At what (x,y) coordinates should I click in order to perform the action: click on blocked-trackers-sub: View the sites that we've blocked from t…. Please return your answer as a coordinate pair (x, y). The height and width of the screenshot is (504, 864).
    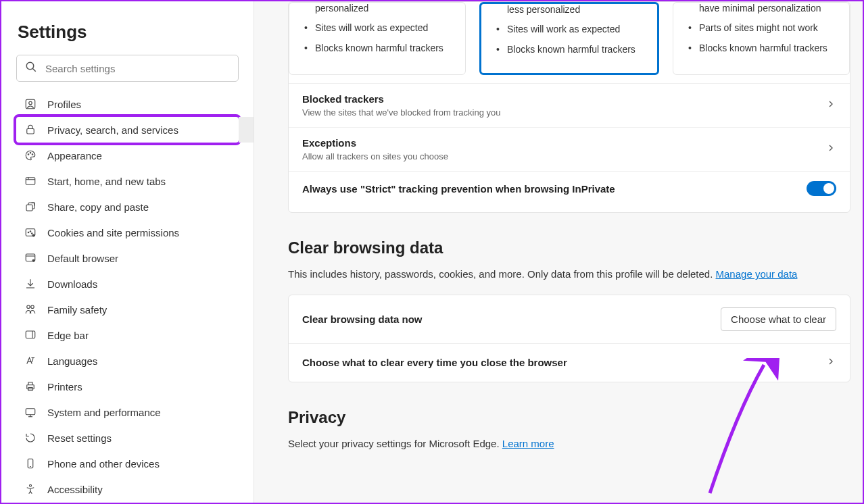
    Looking at the image, I should click on (402, 112).